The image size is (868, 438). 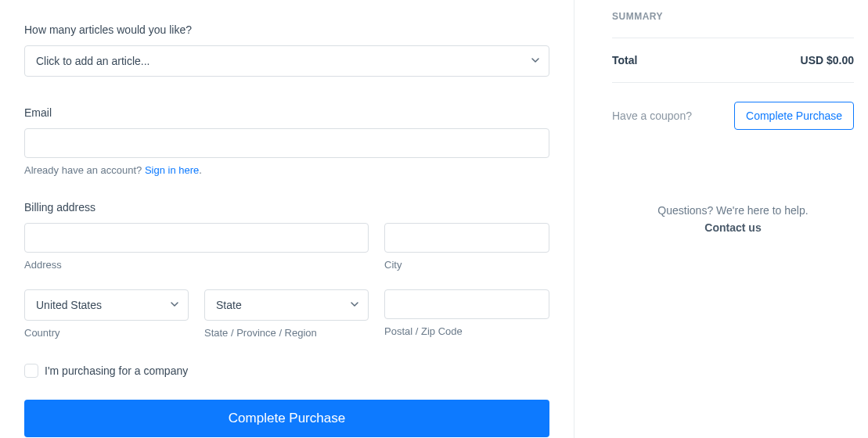 I want to click on company-checkbox, so click(x=31, y=371).